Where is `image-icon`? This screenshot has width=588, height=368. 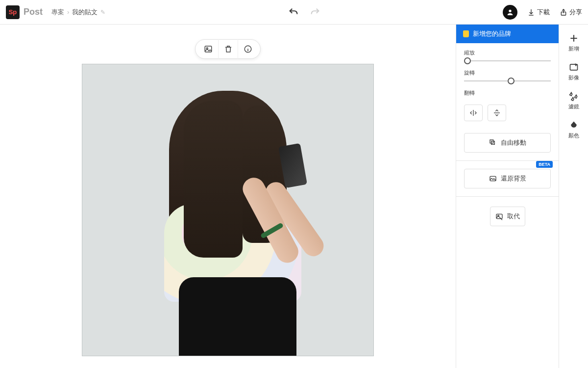
image-icon is located at coordinates (208, 49).